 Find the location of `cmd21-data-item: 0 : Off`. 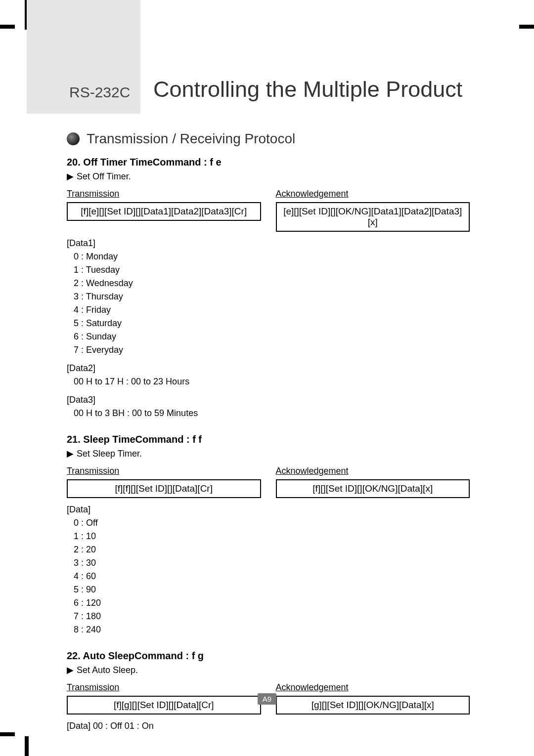

cmd21-data-item: 0 : Off is located at coordinates (268, 523).